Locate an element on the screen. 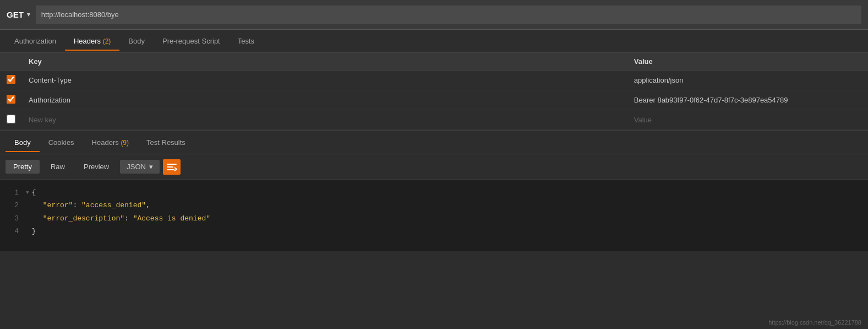 The width and height of the screenshot is (868, 329). tab-body: Body is located at coordinates (137, 41).